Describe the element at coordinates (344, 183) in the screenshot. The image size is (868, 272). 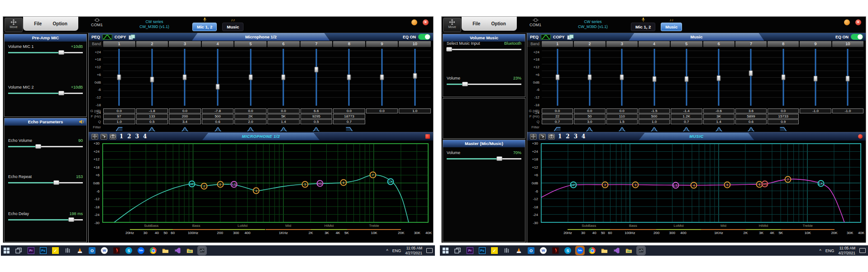
I see `band-marker-6: 6` at that location.